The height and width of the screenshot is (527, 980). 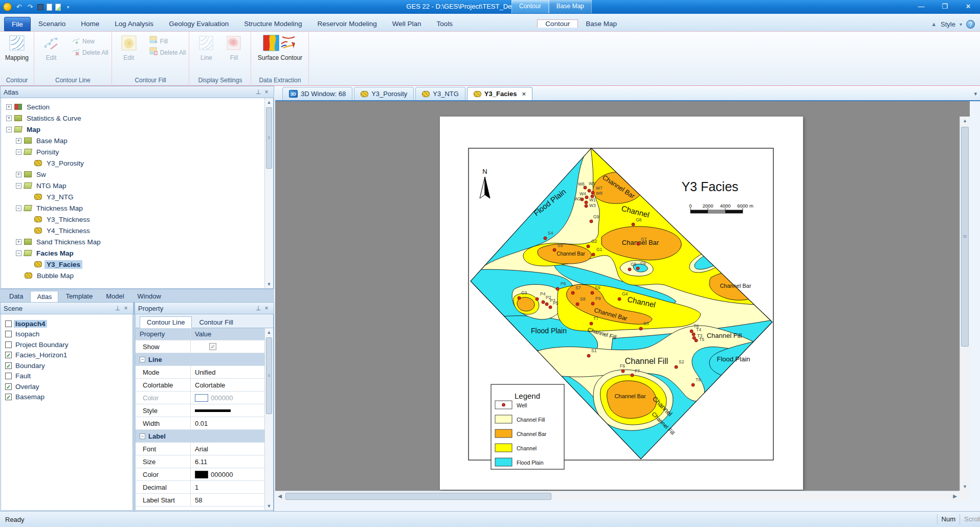 I want to click on panel-tab-data: Data, so click(x=16, y=296).